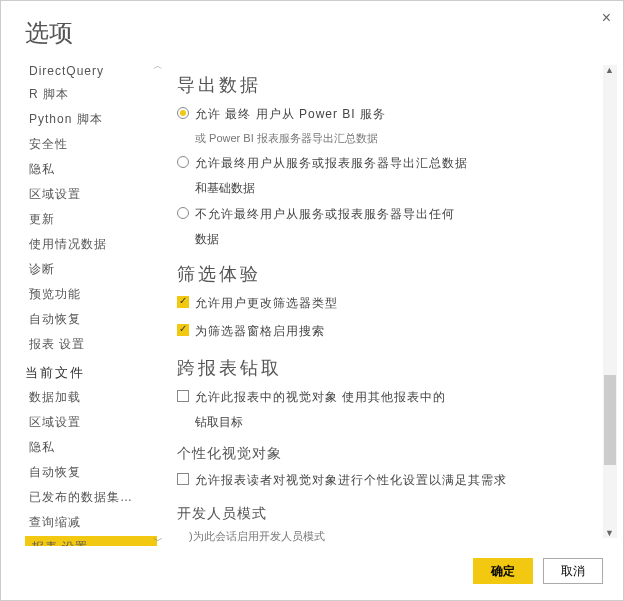 Image resolution: width=624 pixels, height=601 pixels. I want to click on sidebar-item-directquery: DirectQuery, so click(91, 71).